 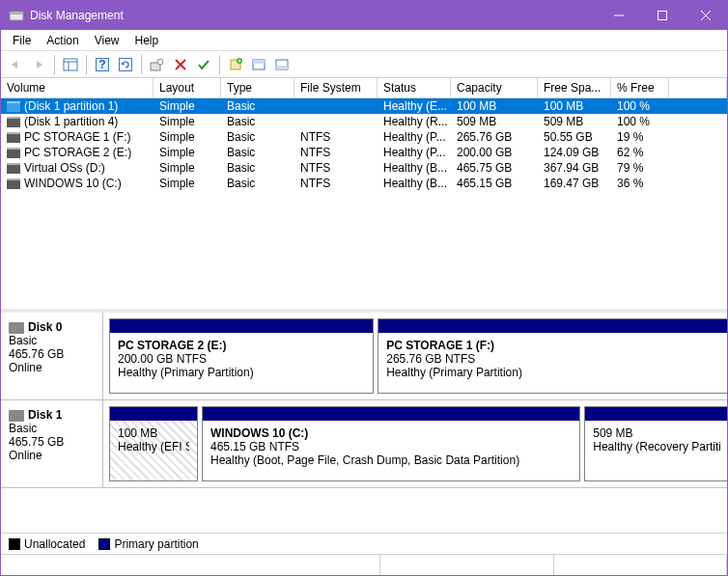 I want to click on volume-cell-status: Healthy (R..., so click(x=414, y=122).